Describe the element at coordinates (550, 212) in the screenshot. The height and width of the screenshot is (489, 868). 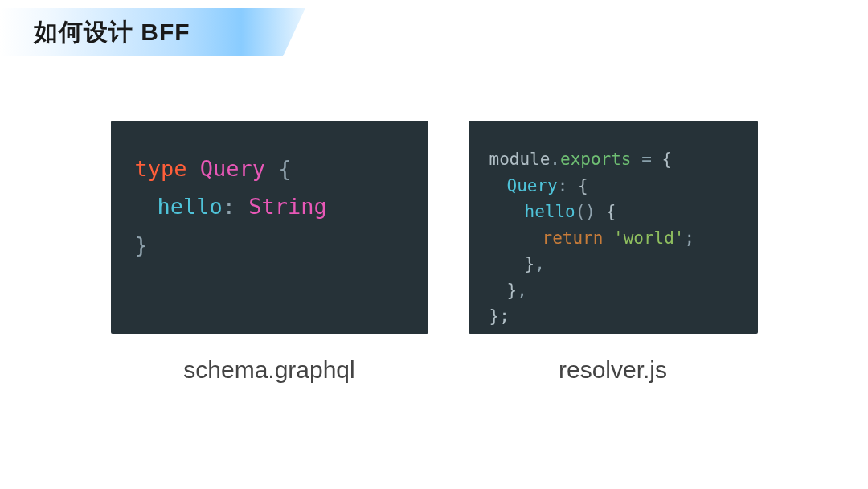
I see `tok-hello: hello` at that location.